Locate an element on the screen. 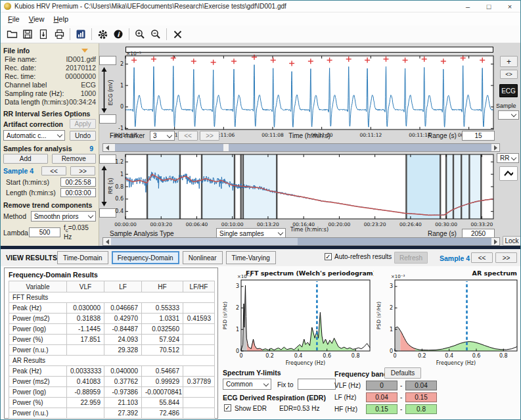 The width and height of the screenshot is (521, 420). svg-text: 0.8 is located at coordinates (120, 187).